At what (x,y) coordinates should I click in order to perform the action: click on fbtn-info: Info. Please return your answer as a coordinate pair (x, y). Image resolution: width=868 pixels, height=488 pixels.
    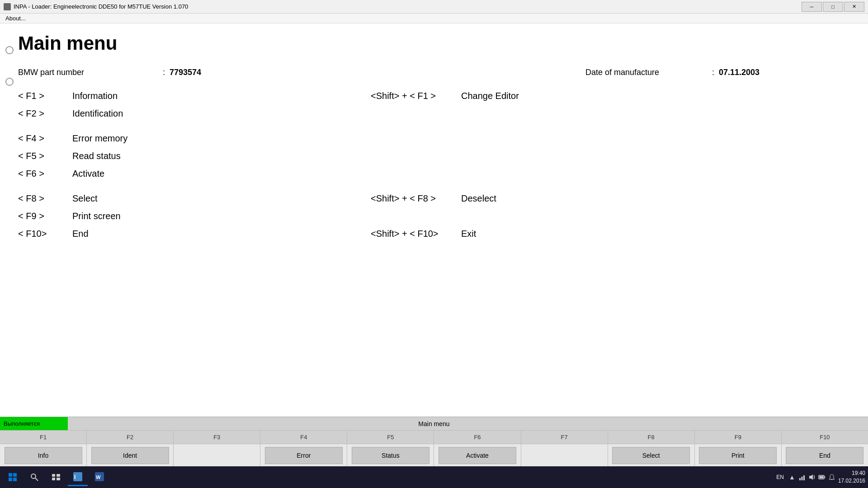
    Looking at the image, I should click on (43, 455).